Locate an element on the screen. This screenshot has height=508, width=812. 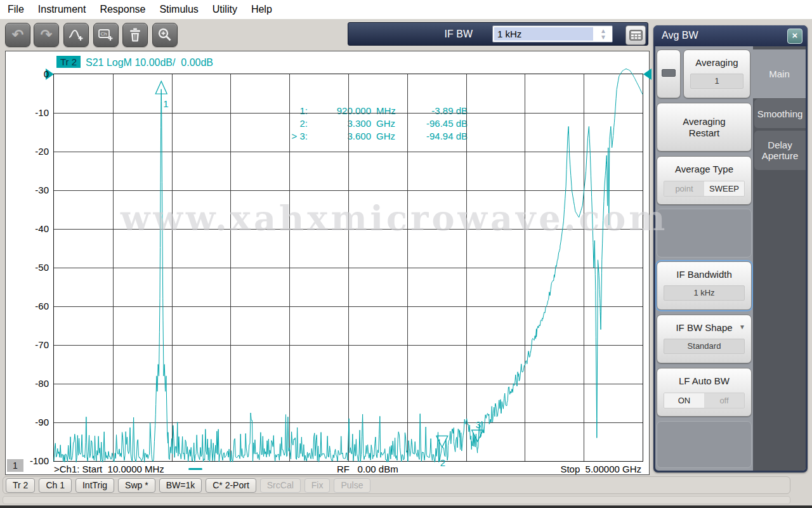
y-tick--20: -20 is located at coordinates (29, 152).